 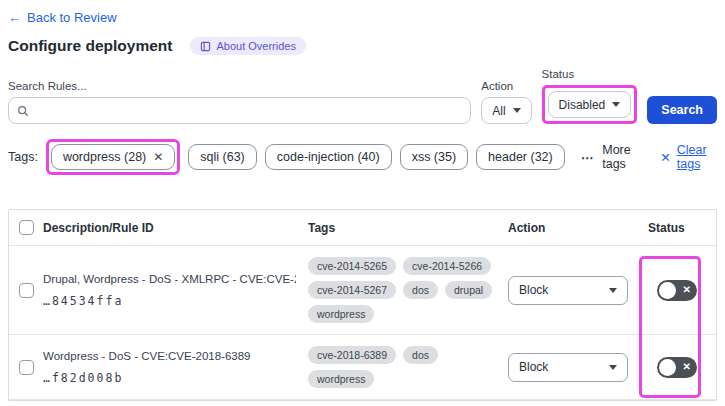 I want to click on action-filter-group: Action All, so click(x=506, y=102).